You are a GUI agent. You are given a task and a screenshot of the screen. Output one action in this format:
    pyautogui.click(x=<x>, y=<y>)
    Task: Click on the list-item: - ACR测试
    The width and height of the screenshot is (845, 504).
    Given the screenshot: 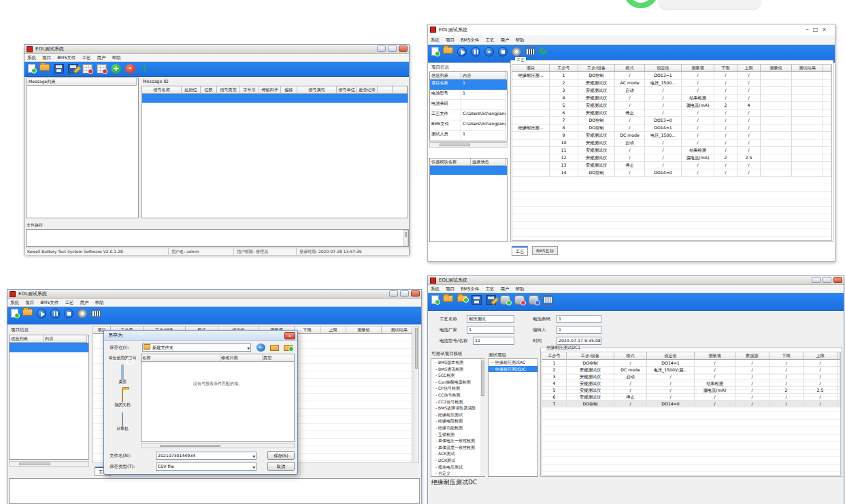 What is the action you would take?
    pyautogui.click(x=458, y=454)
    